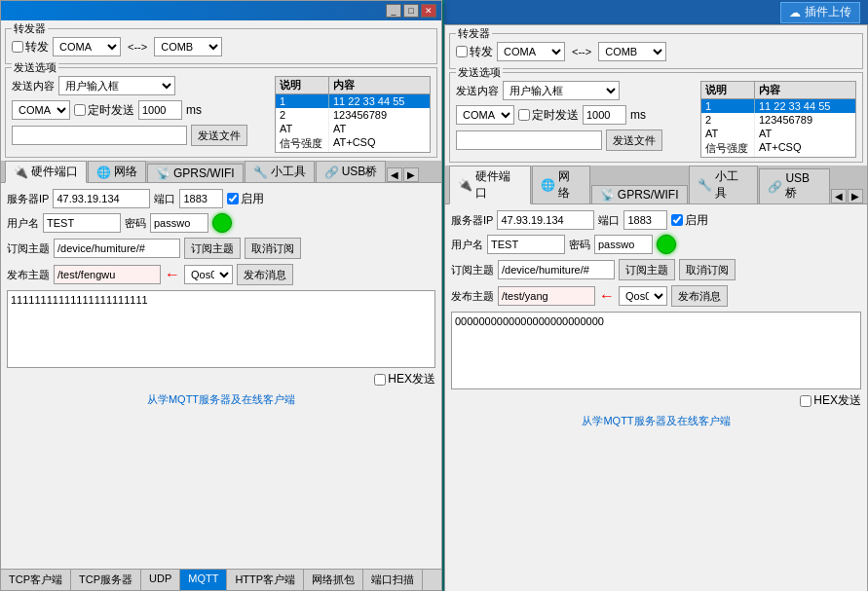 The height and width of the screenshot is (591, 868). Describe the element at coordinates (529, 140) in the screenshot. I see `right-send-text-input` at that location.